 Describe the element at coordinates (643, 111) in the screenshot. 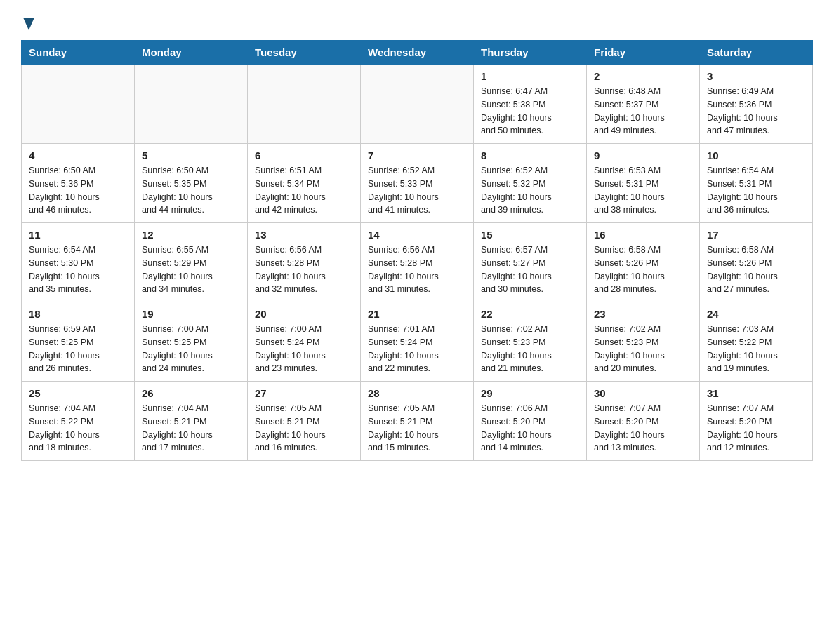

I see `day-info: Sunrise: 6:48 AM Sunset: 5:37 PM Dayligh…` at that location.